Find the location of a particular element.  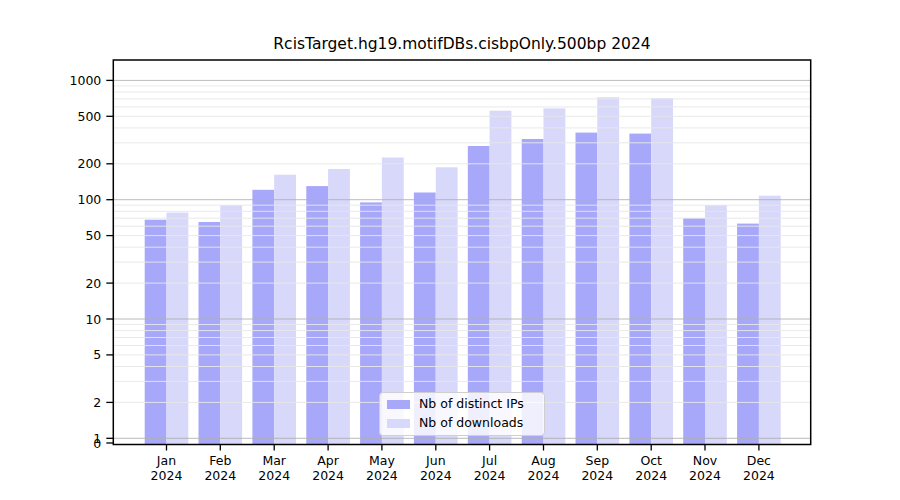

legend-label-distinct-ips: Nb of distinct IPs is located at coordinates (472, 404).